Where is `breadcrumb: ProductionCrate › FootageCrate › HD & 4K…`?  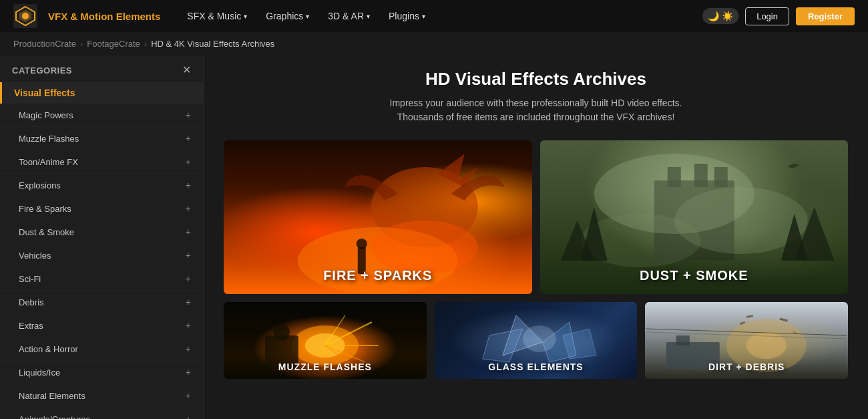 breadcrumb: ProductionCrate › FootageCrate › HD & 4K… is located at coordinates (434, 44).